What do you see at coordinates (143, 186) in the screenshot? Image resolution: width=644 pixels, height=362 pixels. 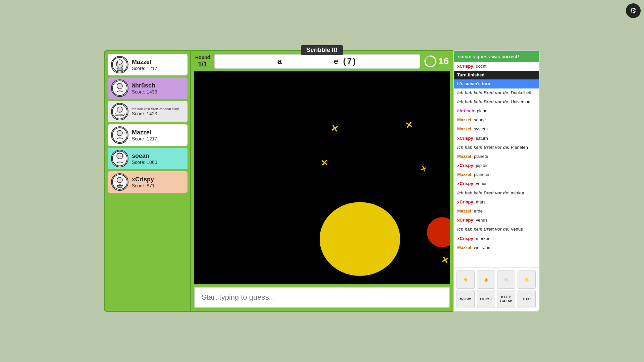 I see `player-score-xcrispy: Score: 871` at bounding box center [143, 186].